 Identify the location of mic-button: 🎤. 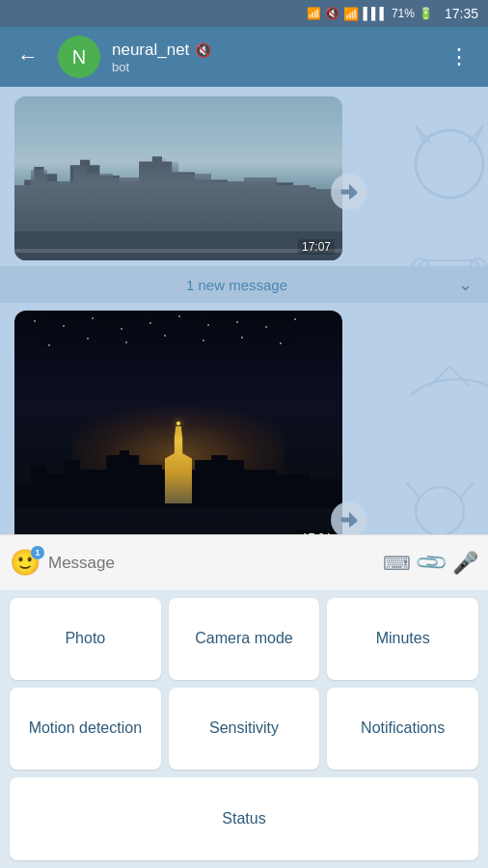
(465, 563).